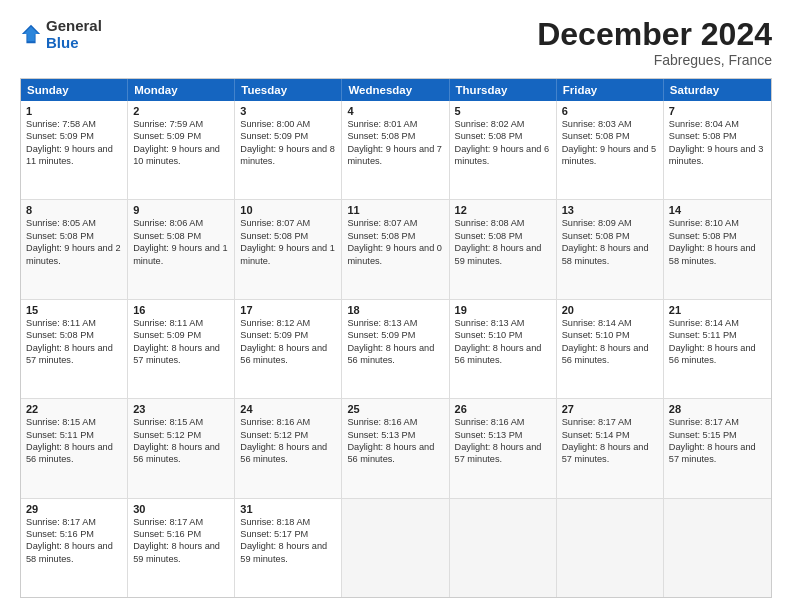 Image resolution: width=792 pixels, height=612 pixels. Describe the element at coordinates (74, 44) in the screenshot. I see `logo-blue: Blue` at that location.